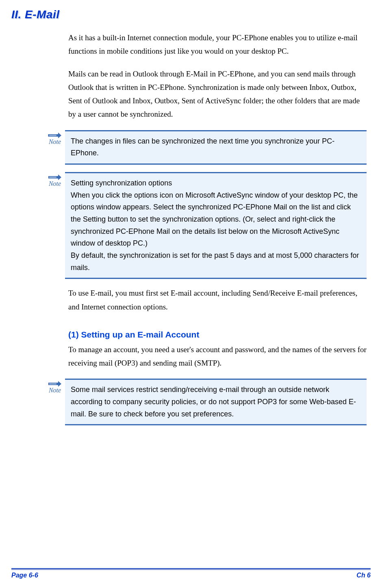 The height and width of the screenshot is (588, 382). Describe the element at coordinates (216, 220) in the screenshot. I see `note-2-body: When you click the options icon on Micro…` at that location.